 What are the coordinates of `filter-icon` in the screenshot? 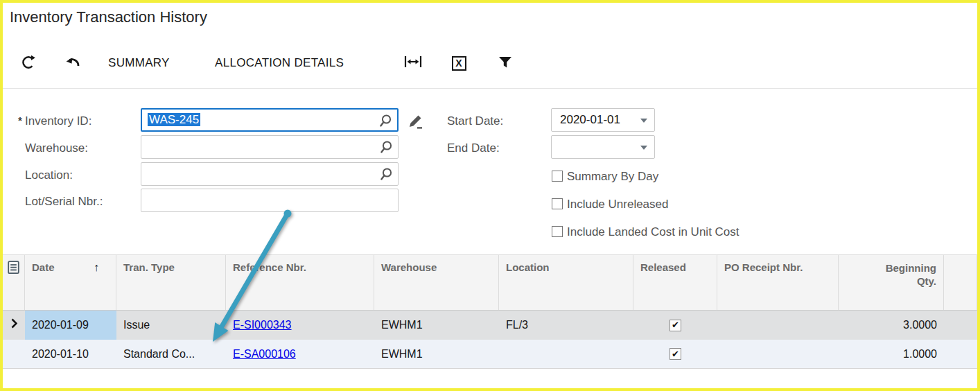 It's located at (505, 64).